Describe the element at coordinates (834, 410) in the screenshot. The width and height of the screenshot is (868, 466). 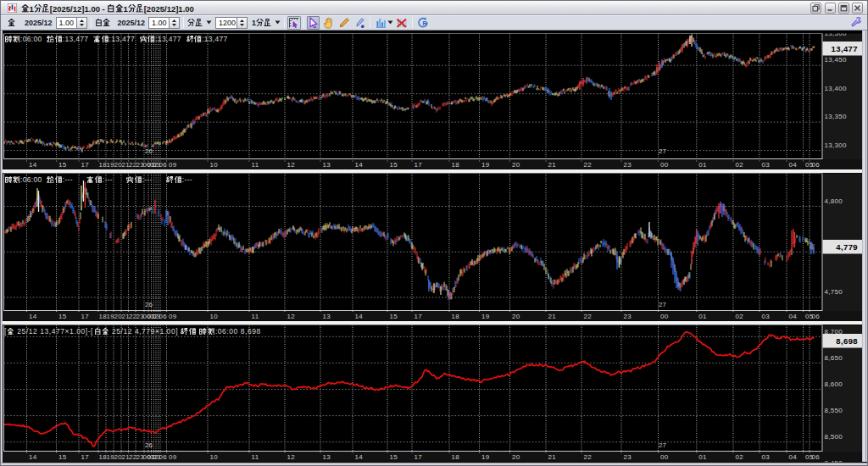
I see `svg-text: 8,550` at that location.